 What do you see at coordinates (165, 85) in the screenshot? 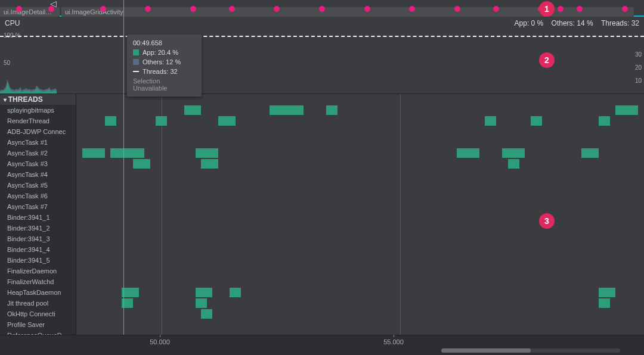
I see `tooltip-footer: Selection Unavailable` at bounding box center [165, 85].